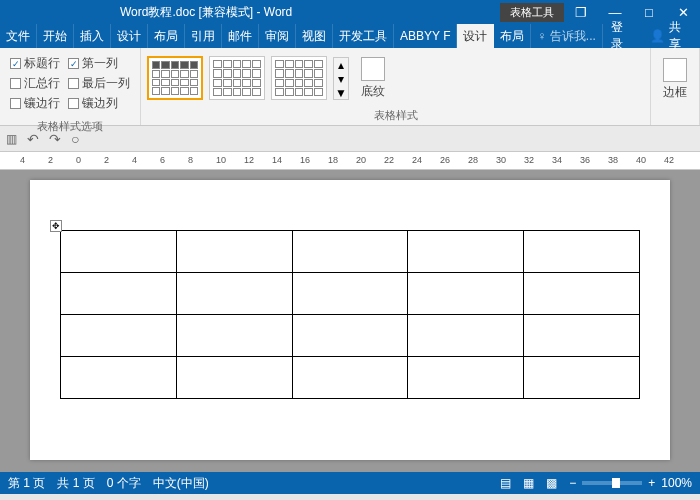 This screenshot has width=700, height=500. What do you see at coordinates (18, 36) in the screenshot?
I see `tab-file: 文件` at bounding box center [18, 36].